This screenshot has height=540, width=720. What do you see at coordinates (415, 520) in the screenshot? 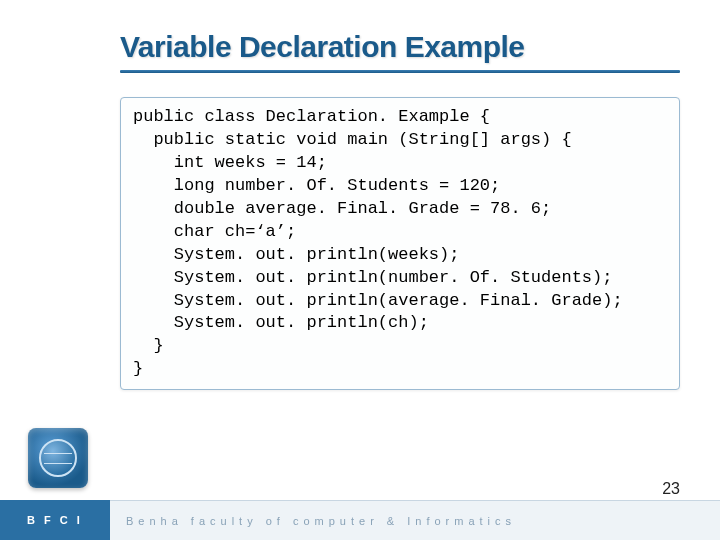
I see `footer-institution: Benha faculty of computer & Informatics` at bounding box center [415, 520].